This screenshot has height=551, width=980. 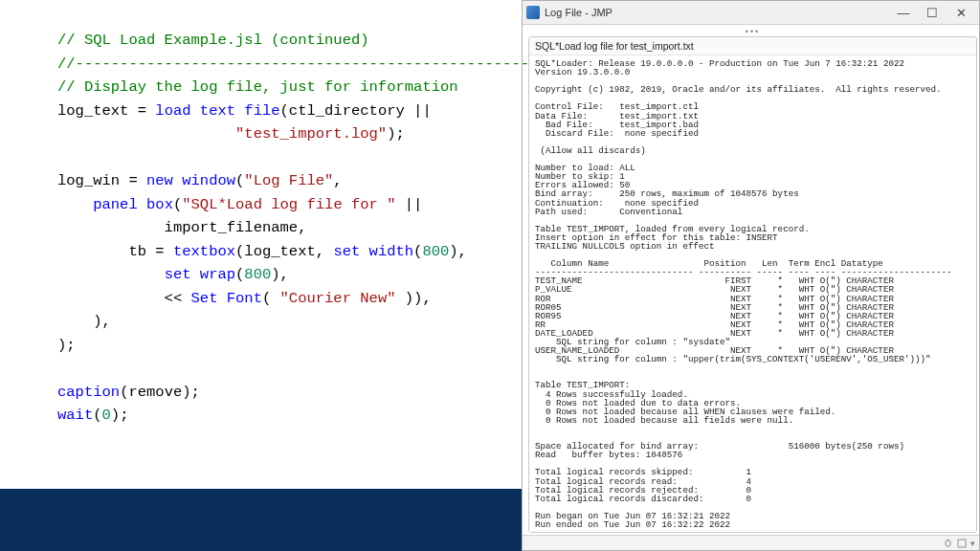 What do you see at coordinates (750, 13) in the screenshot?
I see `window-titlebar: Log File - JMP — ☐ ✕` at bounding box center [750, 13].